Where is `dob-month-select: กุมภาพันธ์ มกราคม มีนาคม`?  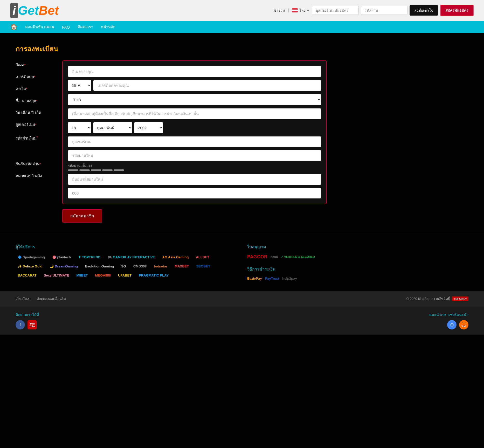
dob-month-select: กุมภาพันธ์ มกราคม มีนาคม is located at coordinates (113, 128).